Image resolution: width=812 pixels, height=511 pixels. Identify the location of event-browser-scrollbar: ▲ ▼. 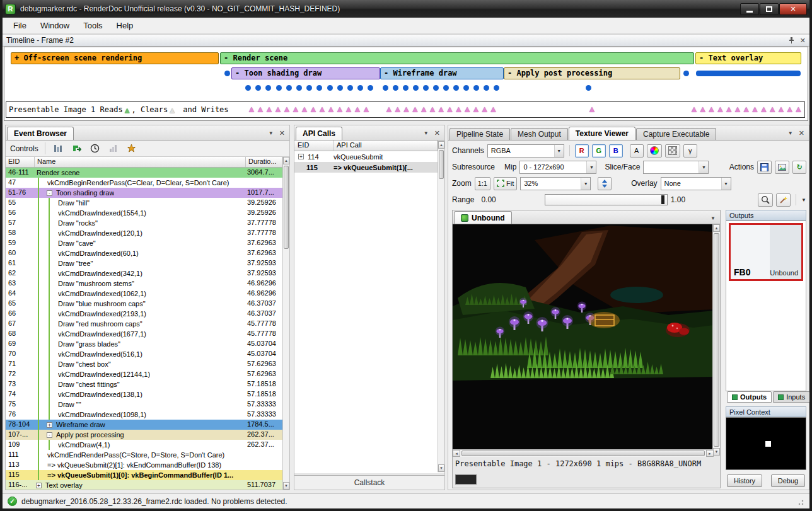
(286, 323).